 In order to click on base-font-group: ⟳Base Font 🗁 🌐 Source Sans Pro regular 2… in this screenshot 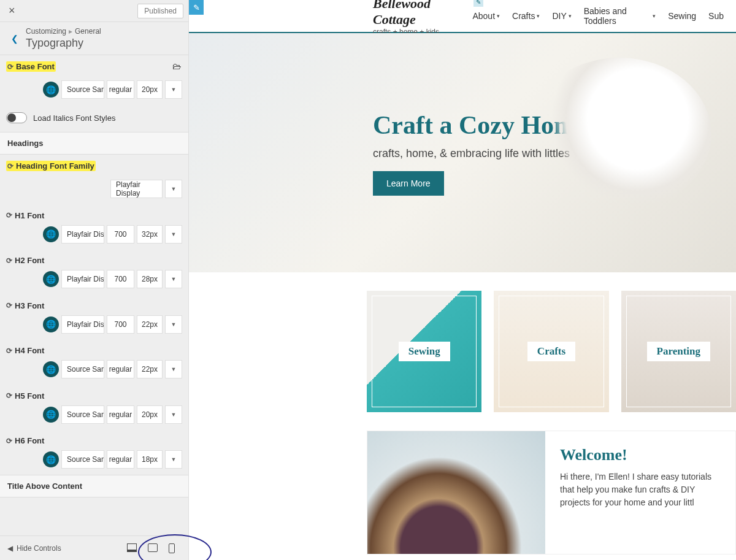, I will do `click(94, 80)`.